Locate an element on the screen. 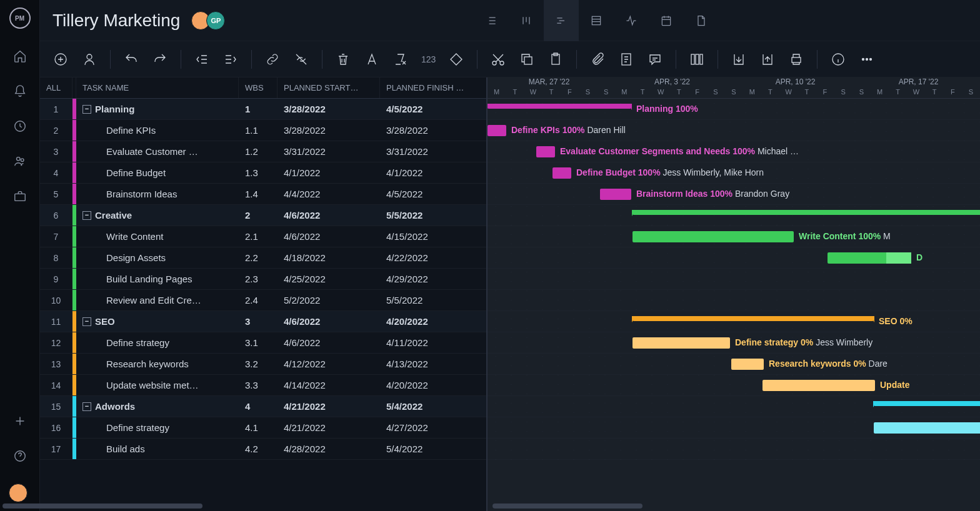  briefcase-icon is located at coordinates (20, 196).